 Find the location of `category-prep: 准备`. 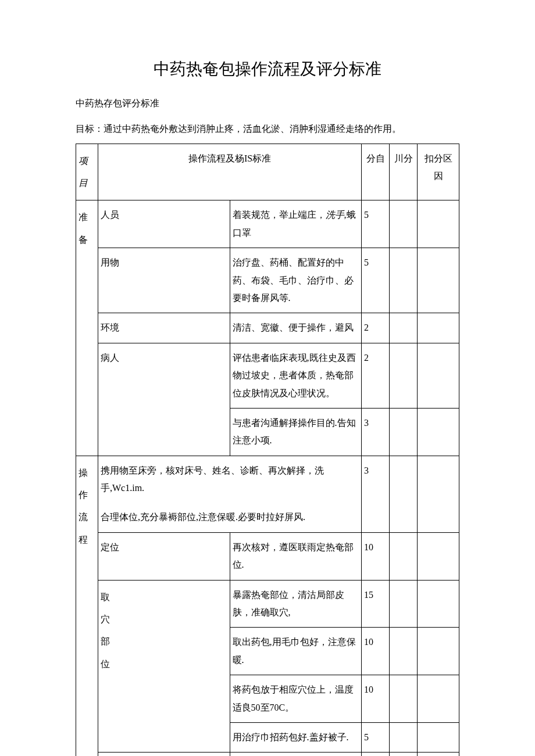

category-prep: 准备 is located at coordinates (87, 328).